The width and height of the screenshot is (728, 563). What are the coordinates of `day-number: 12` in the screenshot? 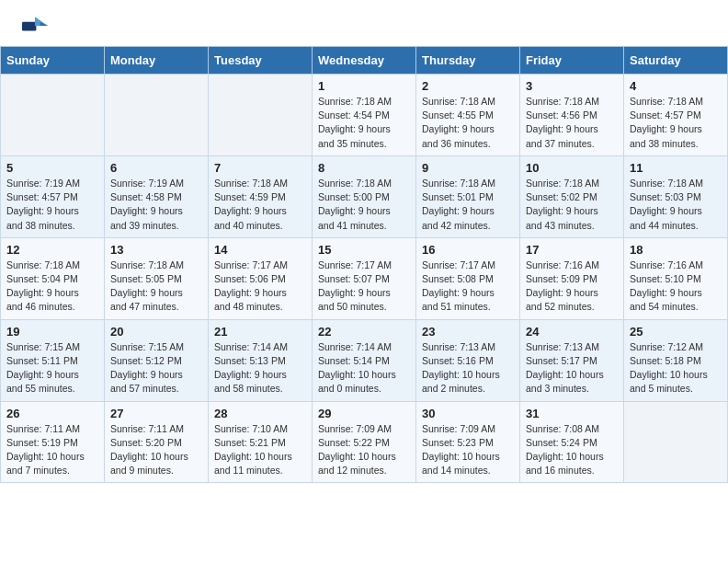 It's located at (52, 250).